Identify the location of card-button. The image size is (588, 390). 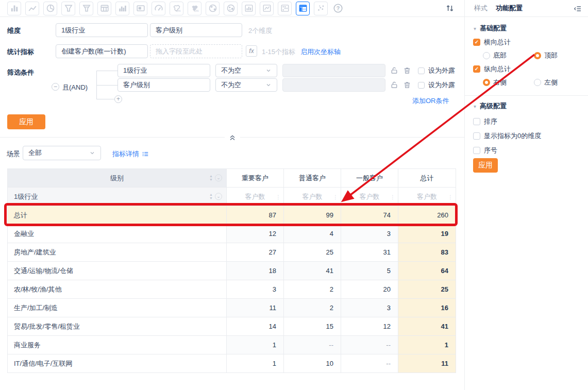
(140, 8).